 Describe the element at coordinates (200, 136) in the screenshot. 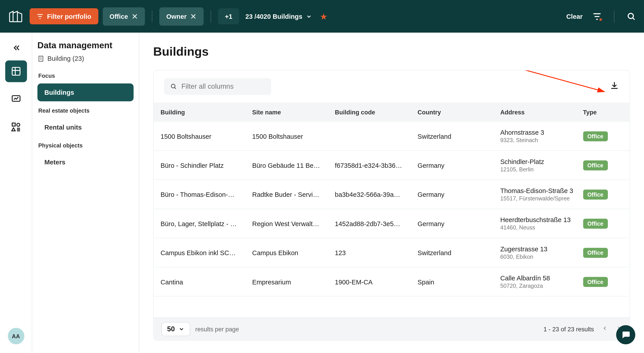

I see `cell-building: 1500 Boltshauser` at that location.